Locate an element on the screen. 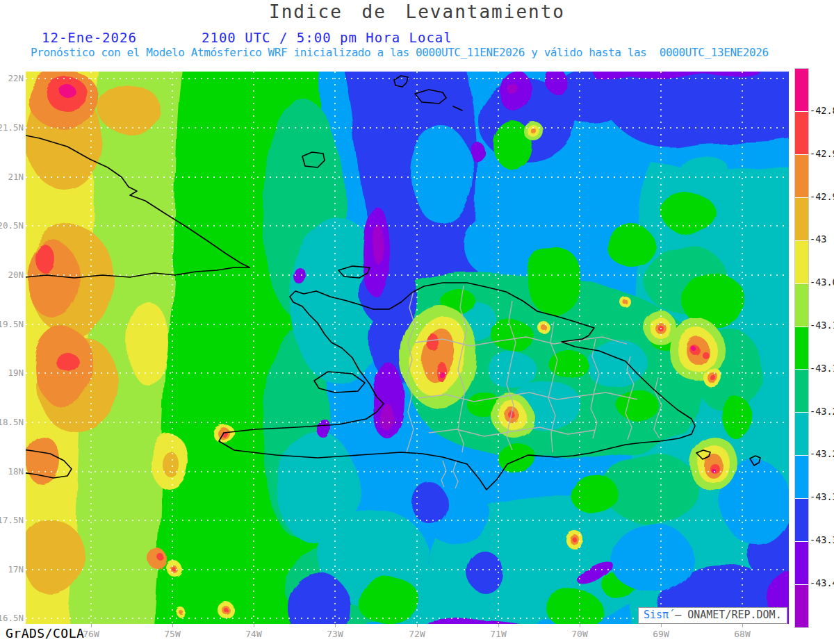 This screenshot has width=834, height=644. page-title: Indice de Levantamiento is located at coordinates (417, 12).